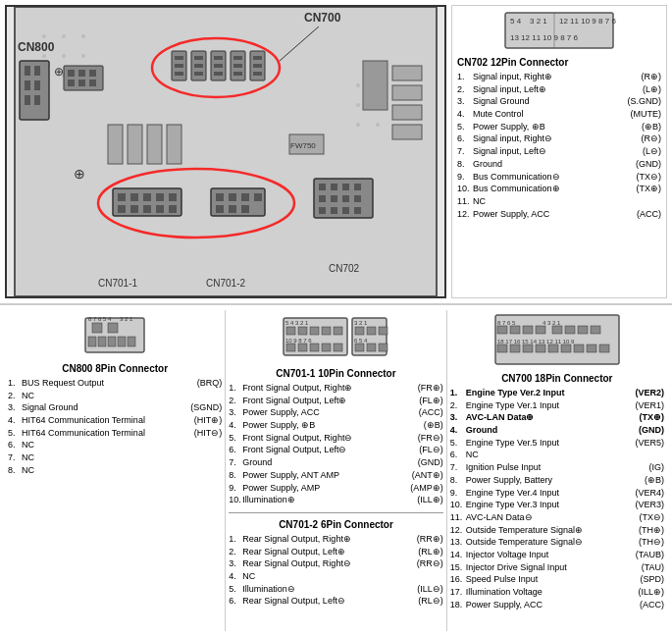 This screenshot has width=672, height=636. What do you see at coordinates (336, 540) in the screenshot?
I see `pin-item: 1.Rear Signal Output, Right⊕(RR⊕)` at bounding box center [336, 540].